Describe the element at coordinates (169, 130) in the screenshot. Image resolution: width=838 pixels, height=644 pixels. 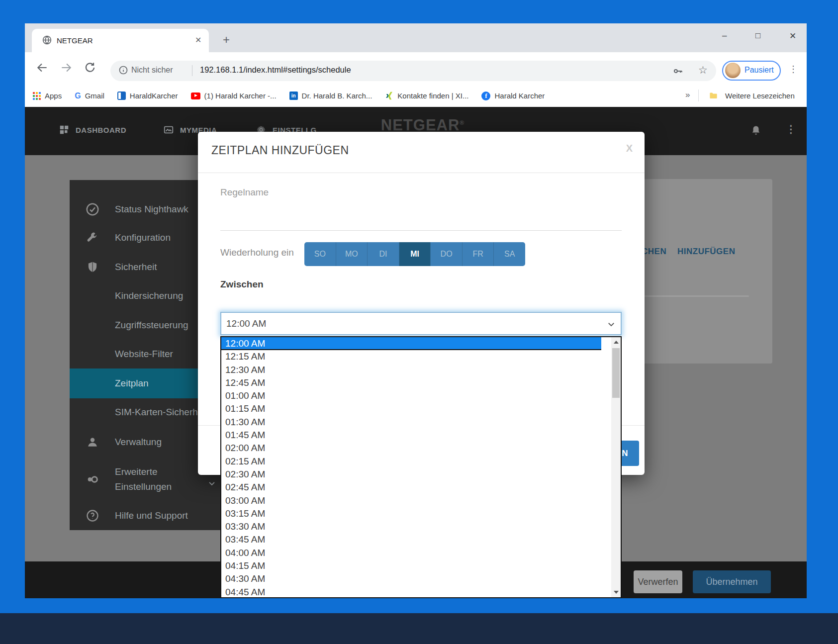
I see `media-icon` at that location.